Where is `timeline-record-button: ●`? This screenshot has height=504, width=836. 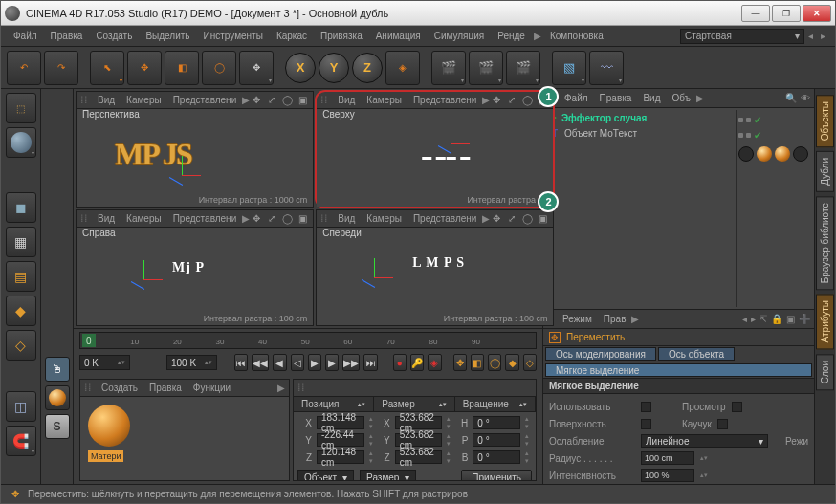 timeline-record-button: ● is located at coordinates (400, 362).